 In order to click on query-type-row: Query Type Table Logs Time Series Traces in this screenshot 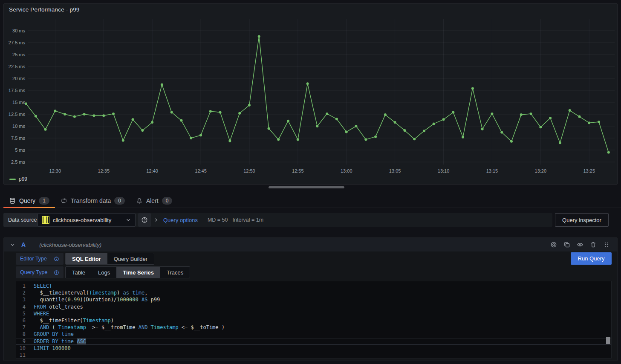, I will do `click(103, 272)`.